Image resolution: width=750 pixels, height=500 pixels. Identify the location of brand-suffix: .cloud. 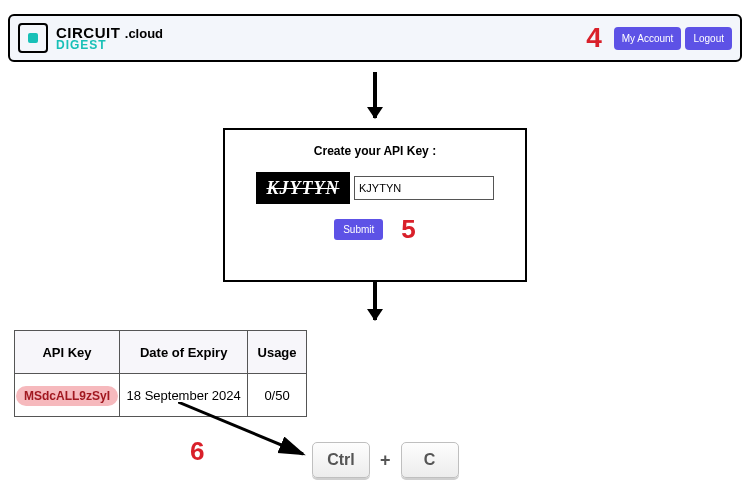
(144, 34).